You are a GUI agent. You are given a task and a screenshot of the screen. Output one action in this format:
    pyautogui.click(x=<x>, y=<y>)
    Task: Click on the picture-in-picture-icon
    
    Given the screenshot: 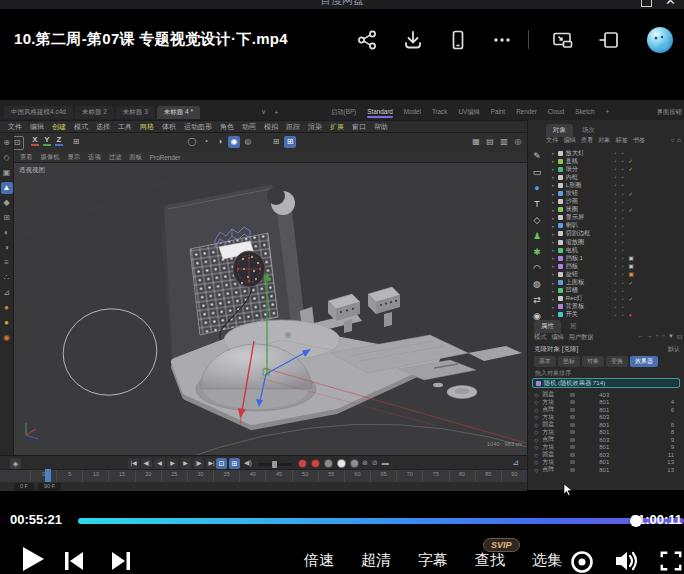 What is the action you would take?
    pyautogui.click(x=562, y=40)
    